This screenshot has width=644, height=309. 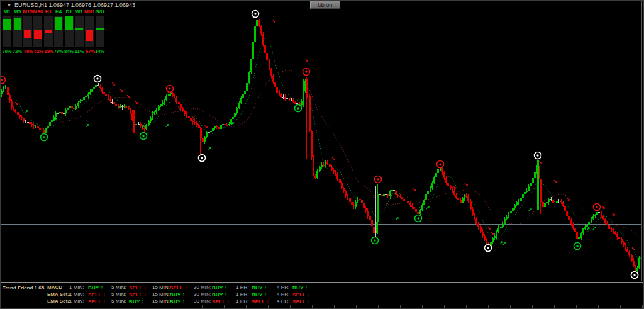 I want to click on mtf-tf-label: M5, so click(x=18, y=12).